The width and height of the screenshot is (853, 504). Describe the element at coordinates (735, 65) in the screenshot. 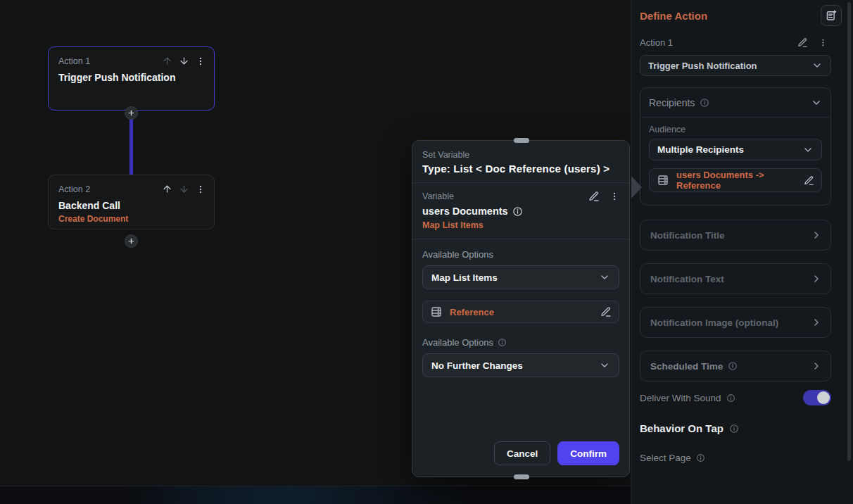

I see `action-type-dropdown: Trigger Push Notification` at that location.